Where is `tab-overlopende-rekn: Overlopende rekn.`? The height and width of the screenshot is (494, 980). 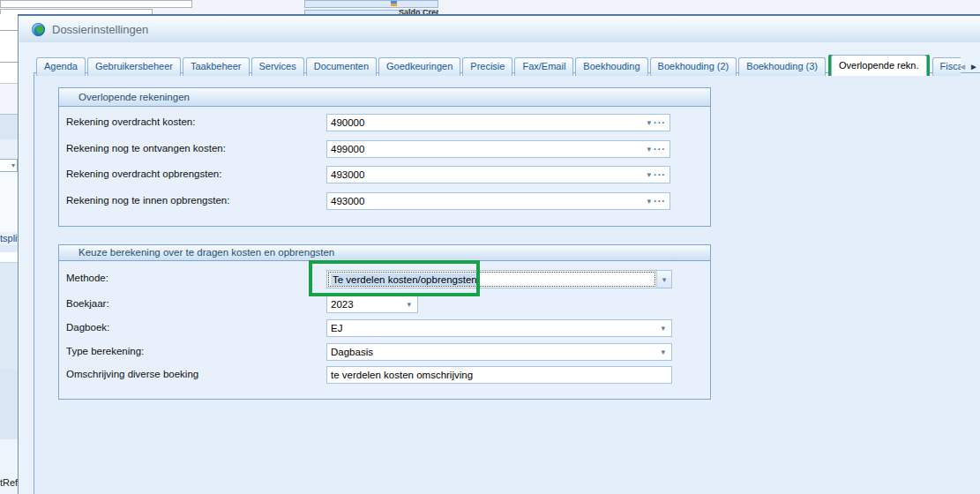 tab-overlopende-rekn: Overlopende rekn. is located at coordinates (879, 65).